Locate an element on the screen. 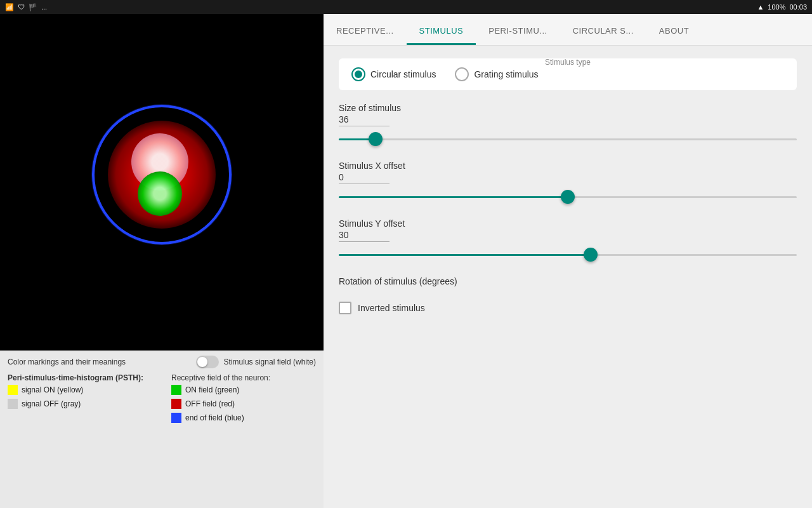 This screenshot has width=812, height=508. size-value: 36 is located at coordinates (364, 121).